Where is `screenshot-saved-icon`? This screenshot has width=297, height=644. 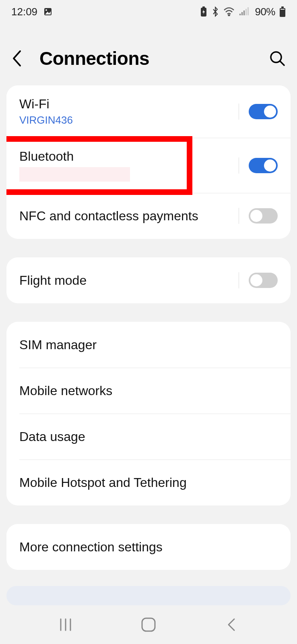
screenshot-saved-icon is located at coordinates (48, 12).